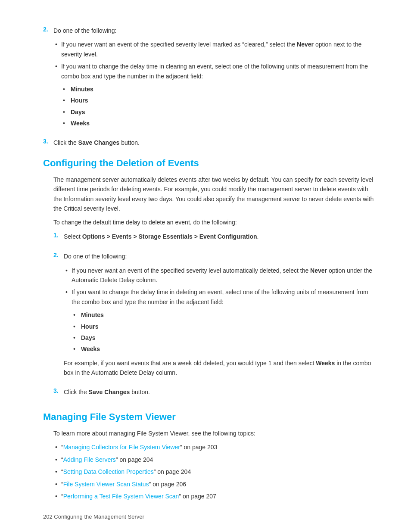  What do you see at coordinates (215, 31) in the screenshot?
I see `step2-intro-text: Do one of the following:` at bounding box center [215, 31].